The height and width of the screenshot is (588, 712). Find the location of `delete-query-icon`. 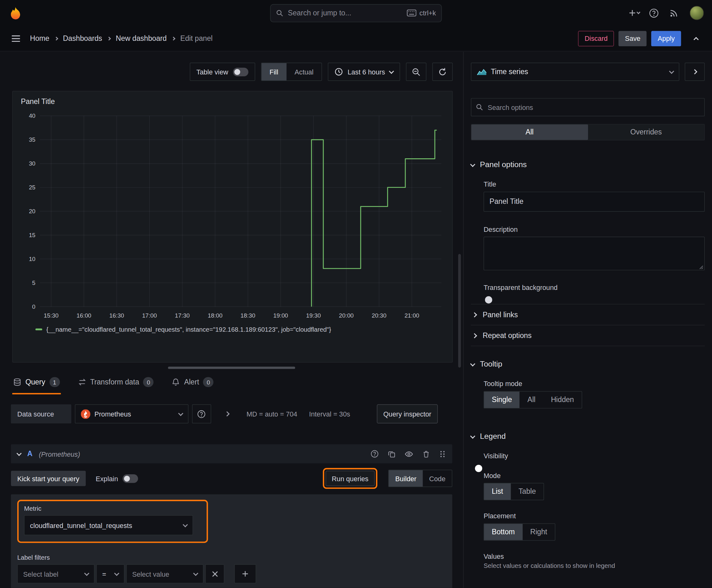

delete-query-icon is located at coordinates (426, 454).